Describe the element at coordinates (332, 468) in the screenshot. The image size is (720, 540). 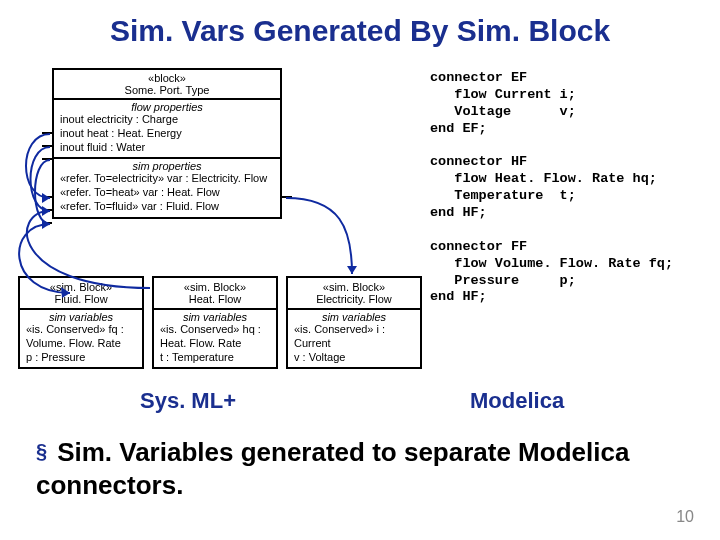
I see `bullet-content: Sim. Variables generated to separate Mod…` at that location.